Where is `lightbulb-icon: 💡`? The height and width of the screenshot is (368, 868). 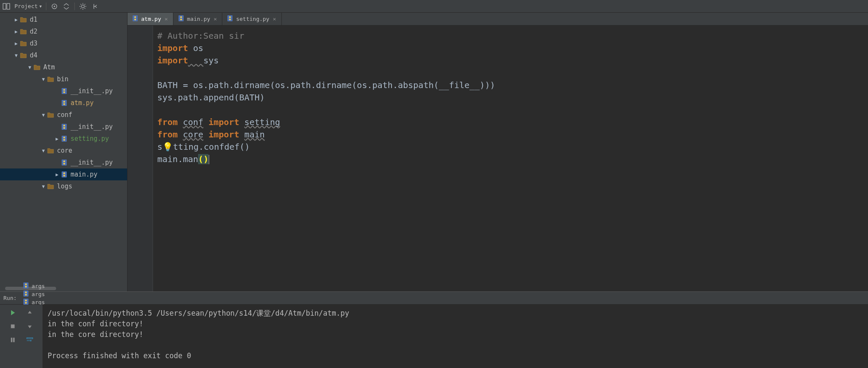
lightbulb-icon: 💡 is located at coordinates (167, 147).